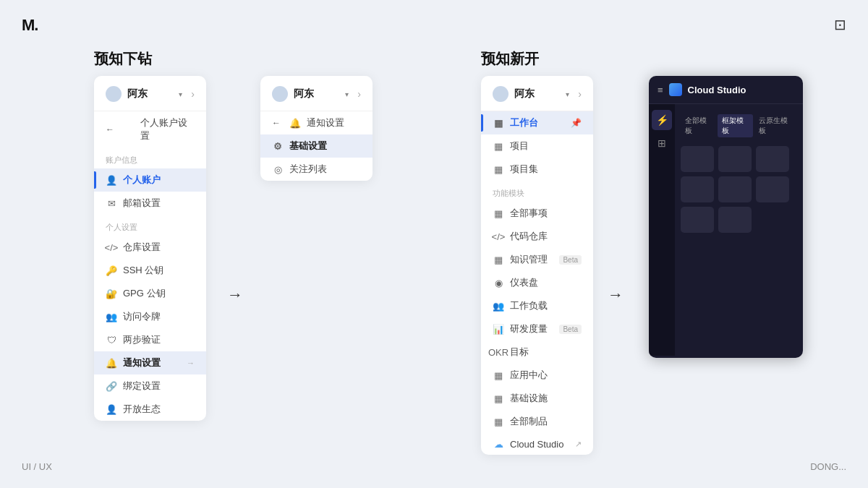  Describe the element at coordinates (150, 226) in the screenshot. I see `panel1-section-personal: 个人设置` at that location.